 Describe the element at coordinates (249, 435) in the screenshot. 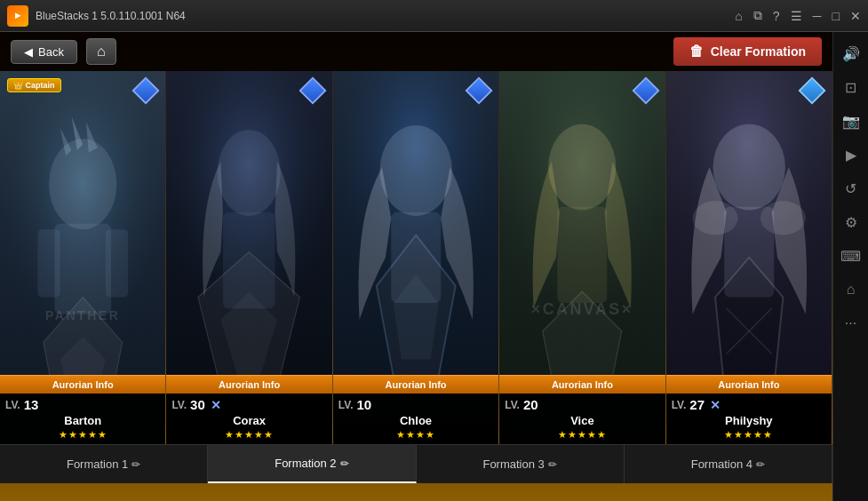

I see `char-stars-2: ★★★★★` at that location.